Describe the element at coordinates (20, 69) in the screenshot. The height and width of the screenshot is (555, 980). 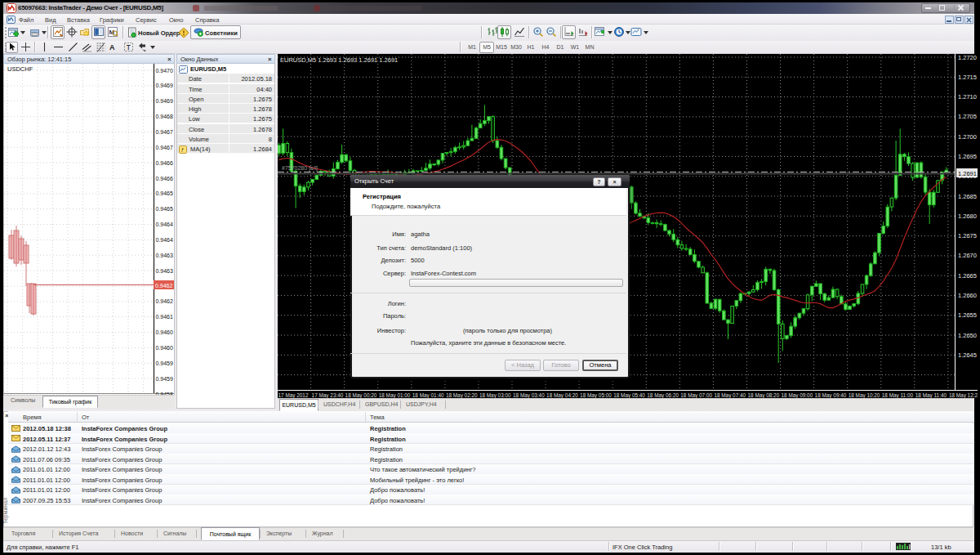
I see `svg-text: USDCHF` at that location.